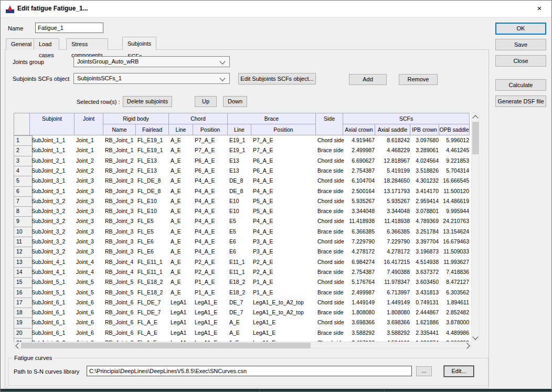 The width and height of the screenshot is (552, 392). What do you see at coordinates (242, 161) in the screenshot?
I see `table-row: 3SubJoint_2_1Joint_2RB_Joint_2FL_E13A_EP…` at bounding box center [242, 161].